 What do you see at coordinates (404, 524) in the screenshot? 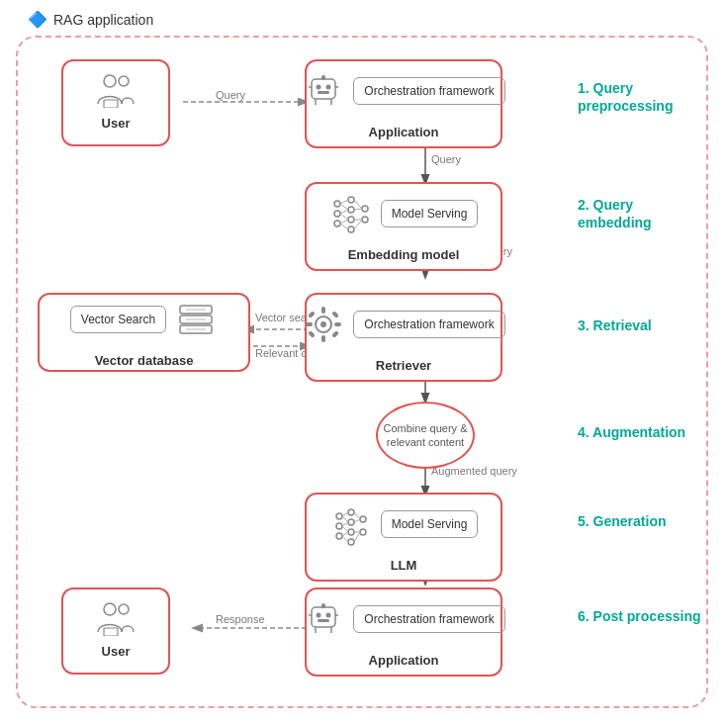
I see `llm-inner: Model Serving` at bounding box center [404, 524].